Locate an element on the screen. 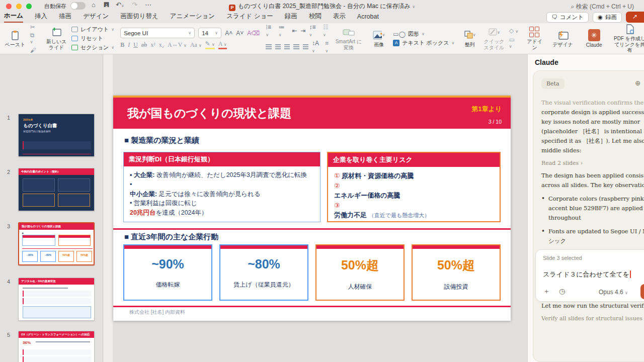 The height and width of the screenshot is (362, 644). bold-icon: B is located at coordinates (122, 45).